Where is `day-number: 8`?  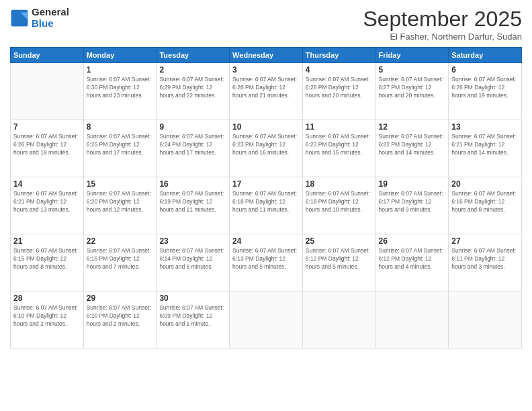
day-number: 8 is located at coordinates (120, 127).